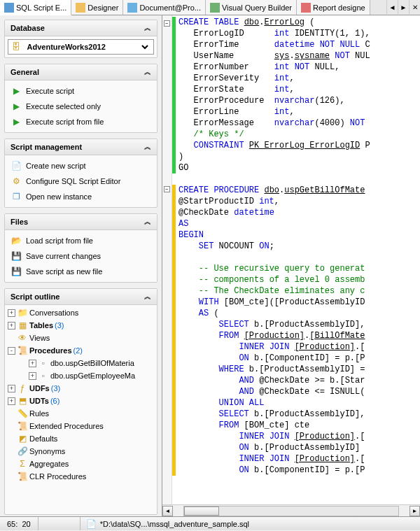 This screenshot has width=420, height=531. I want to click on outline-item: ◩Defaults, so click(81, 439).